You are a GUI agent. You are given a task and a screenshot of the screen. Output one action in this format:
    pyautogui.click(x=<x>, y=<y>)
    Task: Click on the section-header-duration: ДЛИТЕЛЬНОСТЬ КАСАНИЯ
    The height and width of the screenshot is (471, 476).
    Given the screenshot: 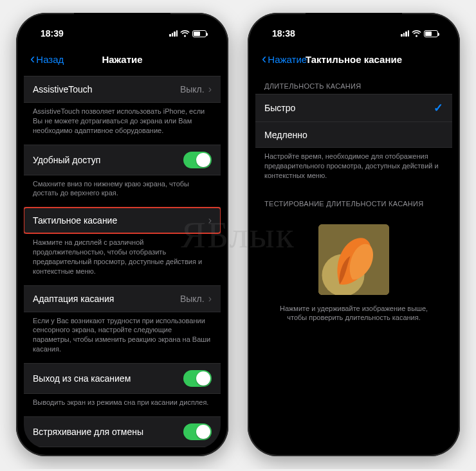 What is the action you would take?
    pyautogui.click(x=354, y=83)
    